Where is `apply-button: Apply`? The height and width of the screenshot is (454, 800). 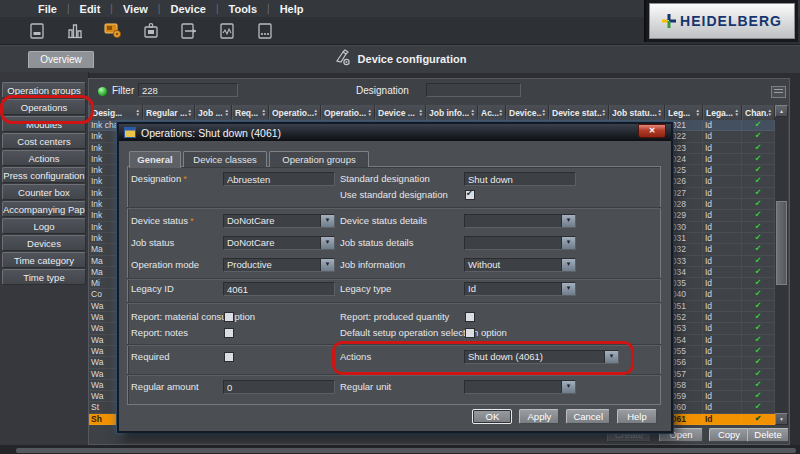
apply-button: Apply is located at coordinates (539, 416).